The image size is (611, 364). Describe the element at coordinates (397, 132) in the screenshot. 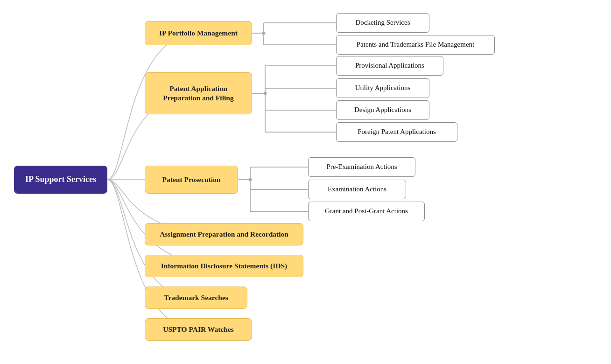

I see `foreign-patent-node: Foreign Patent Applications` at that location.